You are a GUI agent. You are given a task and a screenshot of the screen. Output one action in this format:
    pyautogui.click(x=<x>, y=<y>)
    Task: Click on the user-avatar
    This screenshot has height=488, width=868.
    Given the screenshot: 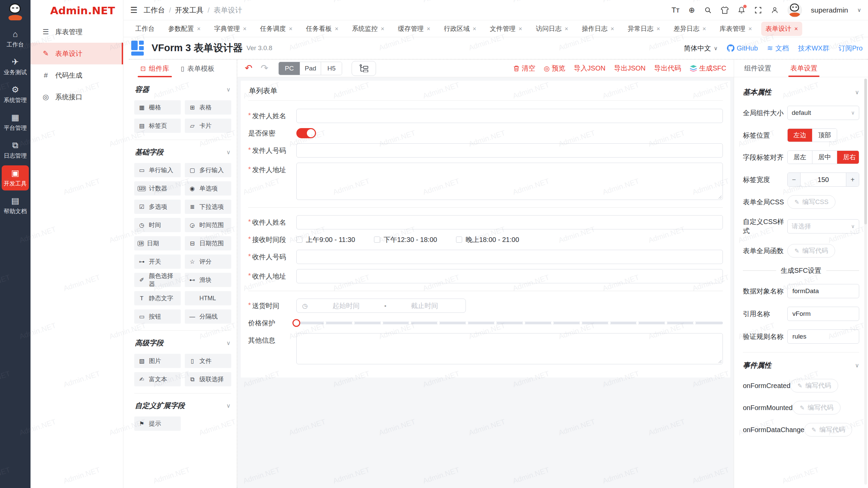 What is the action you would take?
    pyautogui.click(x=795, y=10)
    